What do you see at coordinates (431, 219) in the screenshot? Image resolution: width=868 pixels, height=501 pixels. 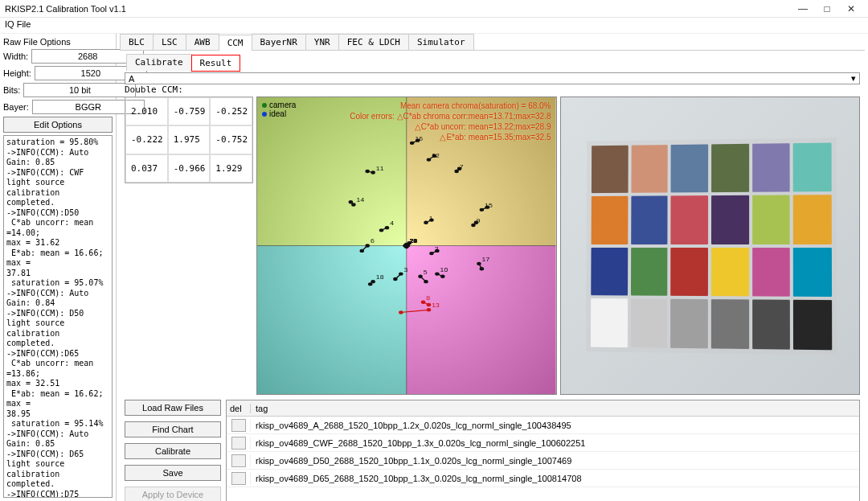 I see `svg-text: 1` at bounding box center [431, 219].